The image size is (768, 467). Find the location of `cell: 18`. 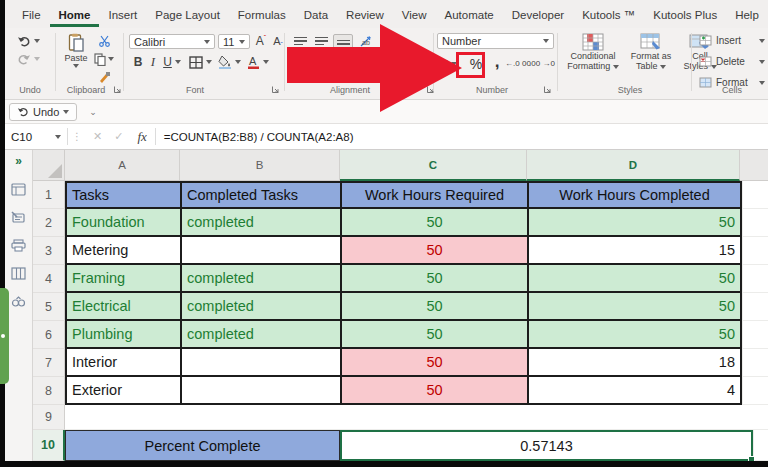

cell: 18 is located at coordinates (636, 363).